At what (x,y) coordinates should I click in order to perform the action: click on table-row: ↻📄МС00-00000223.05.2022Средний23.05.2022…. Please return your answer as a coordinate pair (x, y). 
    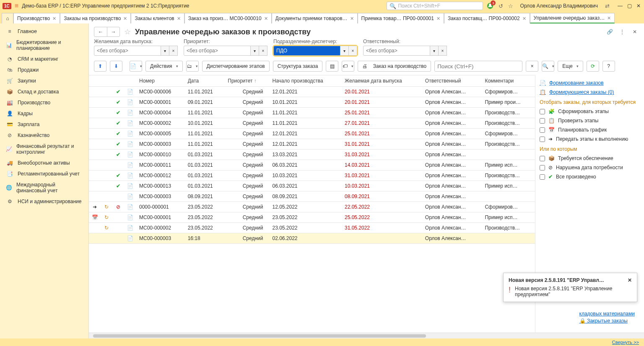
    Looking at the image, I should click on (312, 228).